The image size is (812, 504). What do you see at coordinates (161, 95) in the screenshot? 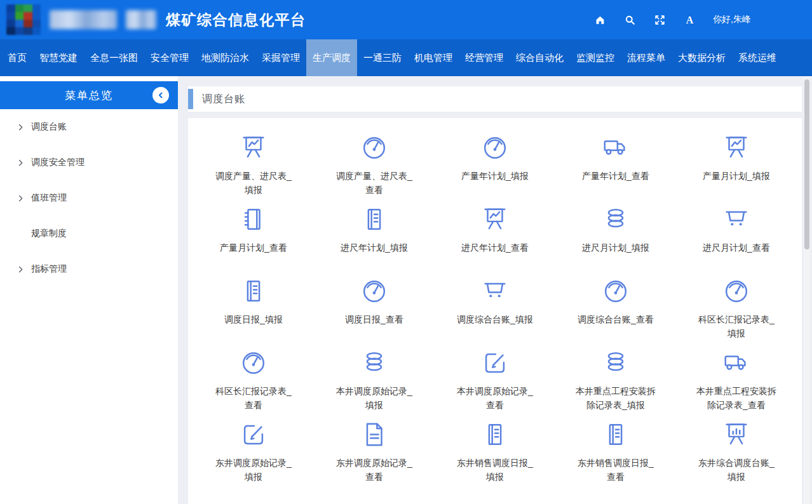
I see `sidebar-collapse-button` at bounding box center [161, 95].